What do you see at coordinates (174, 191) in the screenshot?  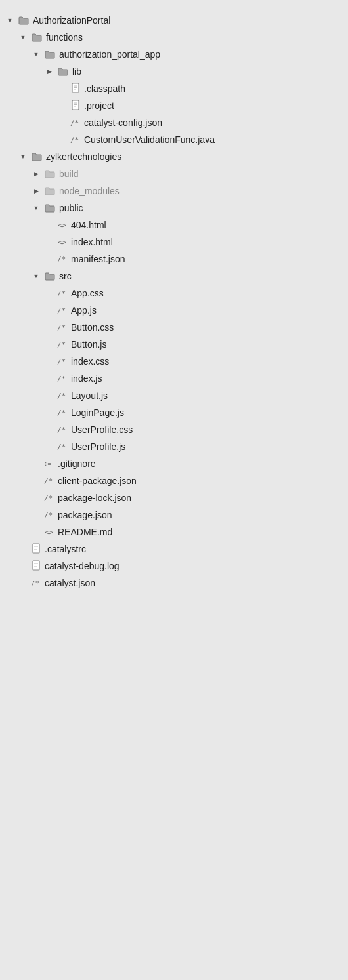 I see `tree-item: node_modules` at bounding box center [174, 191].